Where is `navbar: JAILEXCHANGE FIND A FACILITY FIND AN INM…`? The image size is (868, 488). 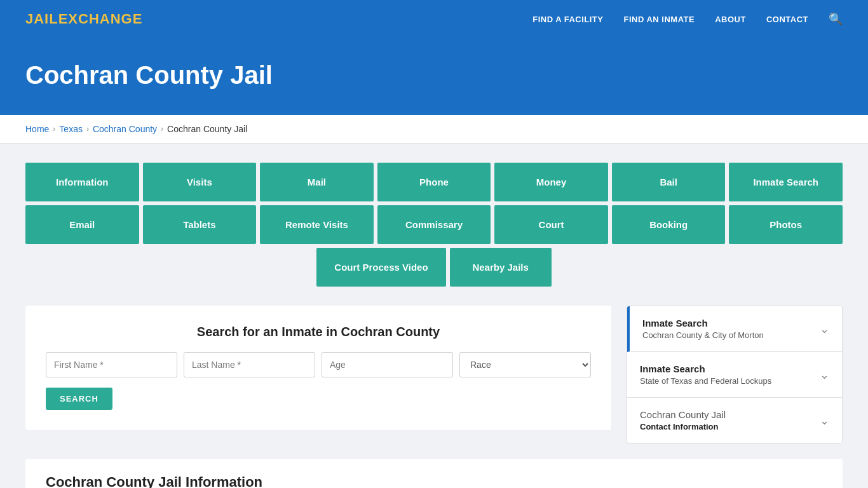
navbar: JAILEXCHANGE FIND A FACILITY FIND AN INM… is located at coordinates (434, 19).